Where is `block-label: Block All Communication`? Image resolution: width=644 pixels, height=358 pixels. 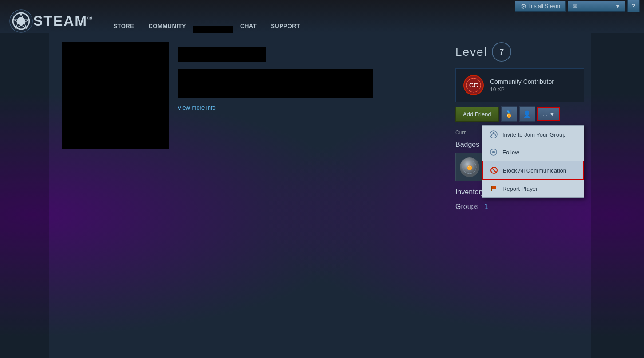
block-label: Block All Communication is located at coordinates (534, 170).